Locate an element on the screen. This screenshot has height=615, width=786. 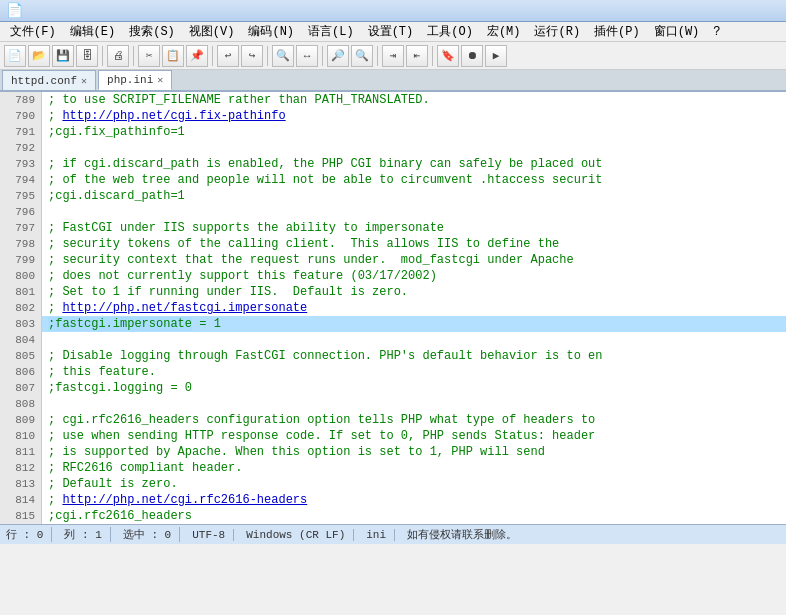
code-line-789: 789; to use SCRIPT_FILENAME rather than … is located at coordinates (393, 100).